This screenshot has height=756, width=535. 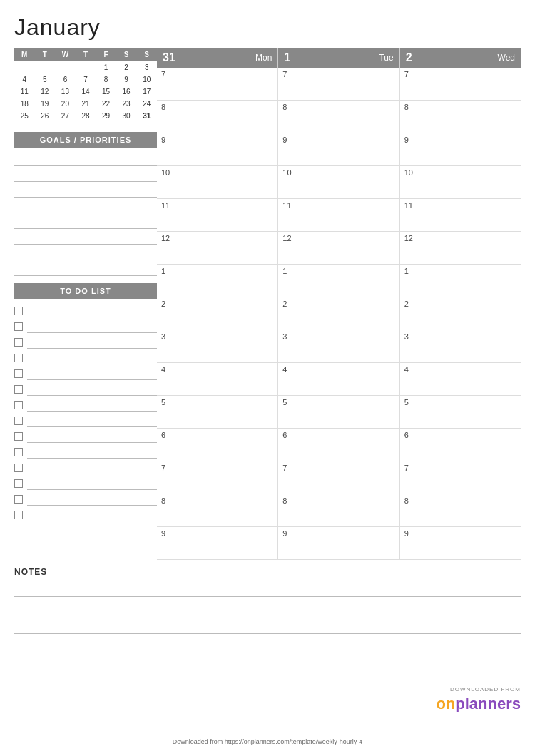 I want to click on cal-header: M, so click(x=24, y=54).